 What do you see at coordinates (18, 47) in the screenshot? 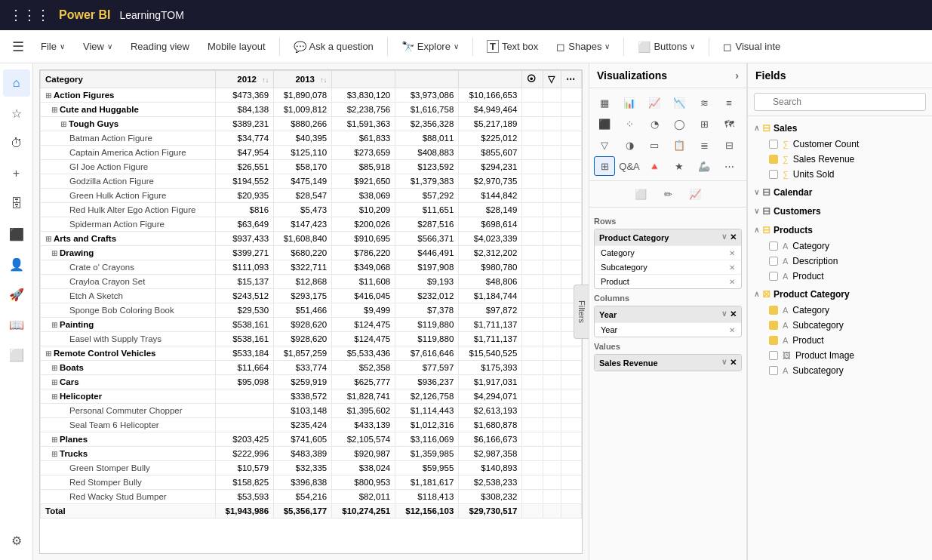
I see `hamburger-menu: ☰` at bounding box center [18, 47].